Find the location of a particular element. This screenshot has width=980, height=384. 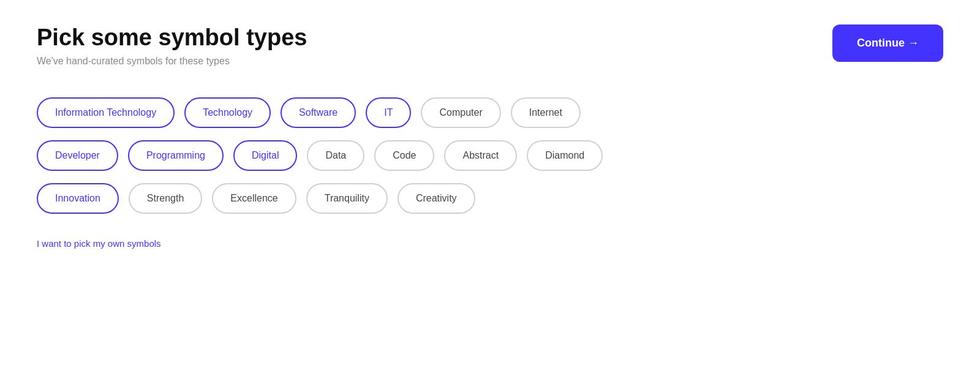

tags-row-2: InnovationStrengthExcellenceTranquilityC… is located at coordinates (490, 198).